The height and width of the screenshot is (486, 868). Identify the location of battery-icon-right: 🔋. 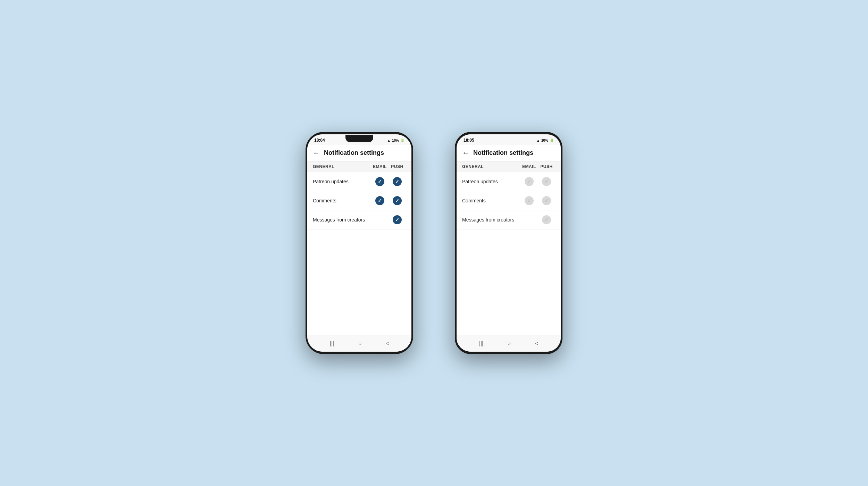
(552, 140).